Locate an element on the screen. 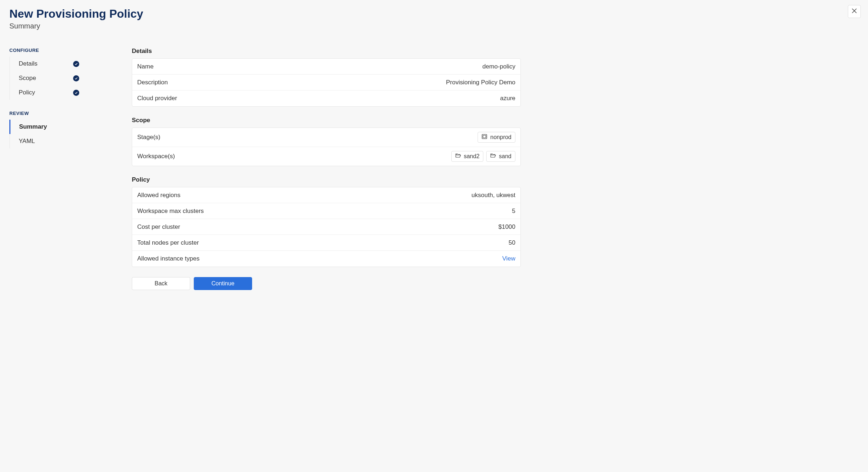 This screenshot has width=868, height=472. scope-heading: Scope is located at coordinates (326, 120).